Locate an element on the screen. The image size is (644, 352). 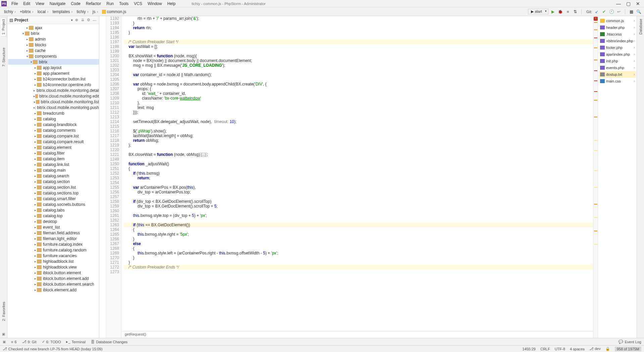
tree-node: ▾bitrix is located at coordinates (54, 34).